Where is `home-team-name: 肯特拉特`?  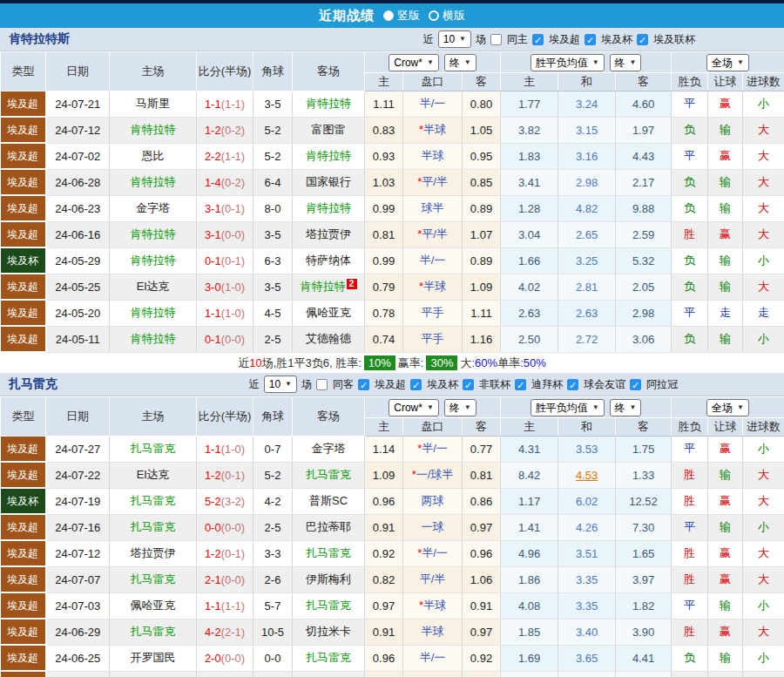 home-team-name: 肯特拉特 is located at coordinates (153, 338).